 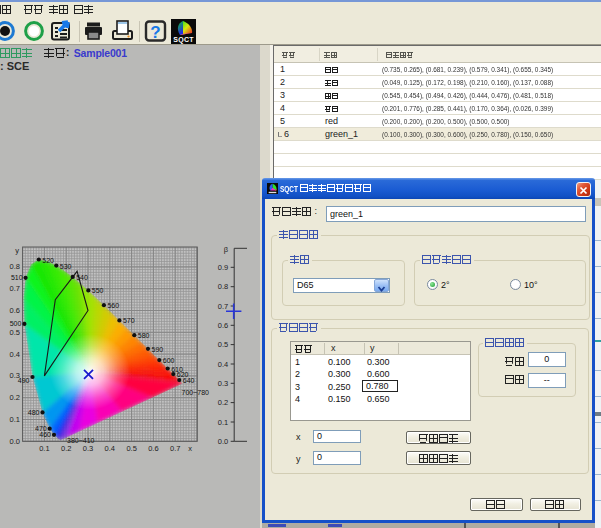 What do you see at coordinates (66, 266) in the screenshot?
I see `svg-text: 530` at bounding box center [66, 266].